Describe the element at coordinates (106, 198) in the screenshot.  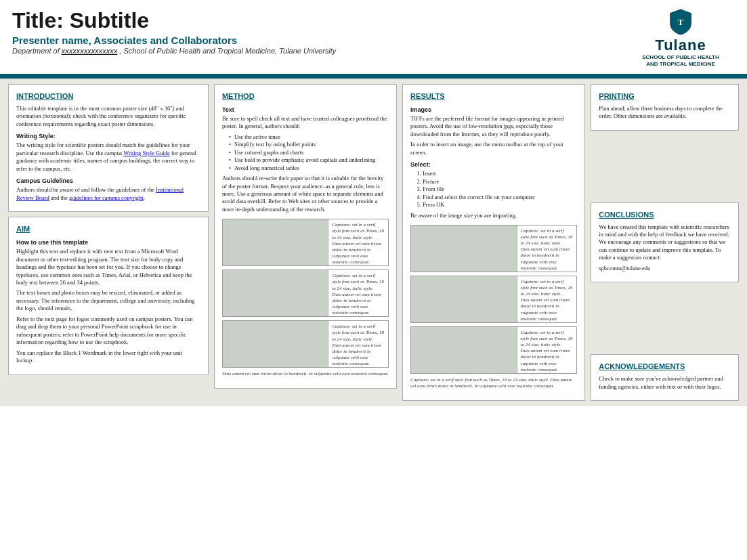
I see `copyright-link: guidelines for campus copyright` at that location.